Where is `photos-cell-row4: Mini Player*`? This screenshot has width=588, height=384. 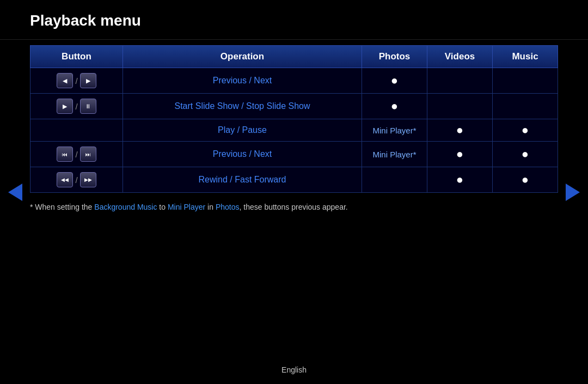
photos-cell-row4: Mini Player* is located at coordinates (395, 155).